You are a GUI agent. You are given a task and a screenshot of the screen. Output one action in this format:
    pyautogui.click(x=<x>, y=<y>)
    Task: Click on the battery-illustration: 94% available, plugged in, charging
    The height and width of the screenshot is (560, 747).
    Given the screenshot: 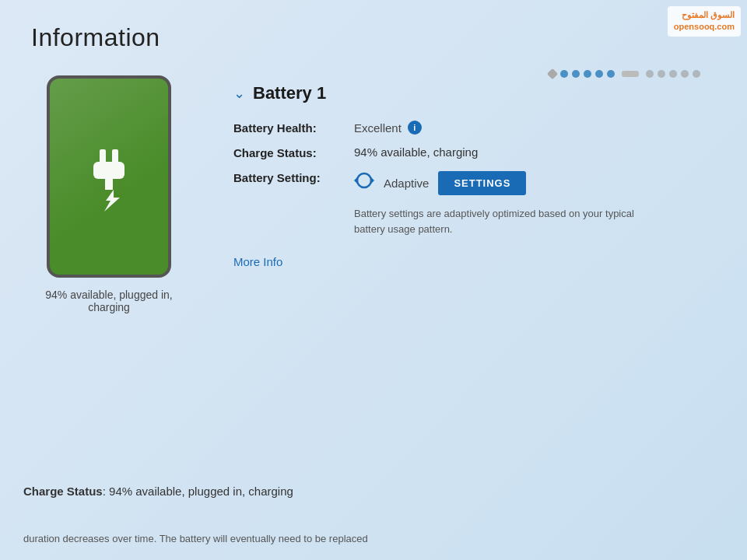 What is the action you would take?
    pyautogui.click(x=109, y=194)
    